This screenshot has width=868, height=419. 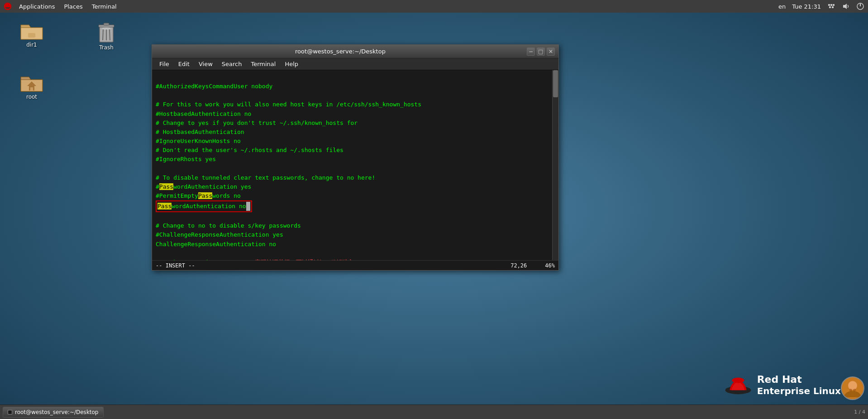 I want to click on redhat-line1: Red Hat, so click(x=799, y=380).